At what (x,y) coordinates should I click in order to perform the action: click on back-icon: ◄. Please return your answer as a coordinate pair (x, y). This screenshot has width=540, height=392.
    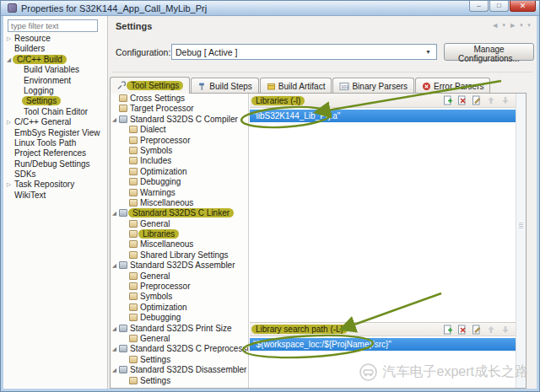
    Looking at the image, I should click on (494, 25).